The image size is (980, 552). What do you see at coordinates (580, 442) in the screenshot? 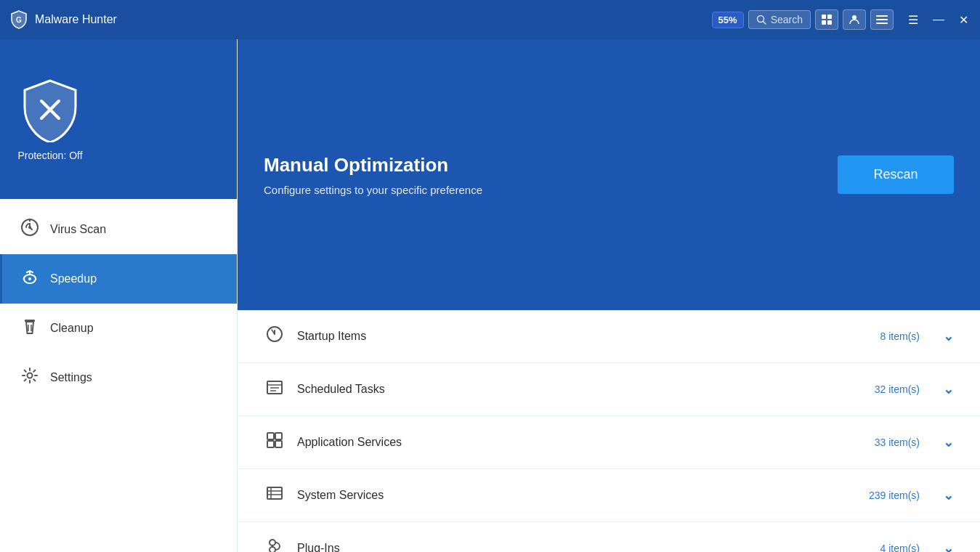
I see `application-services-label: Application Services` at bounding box center [580, 442].